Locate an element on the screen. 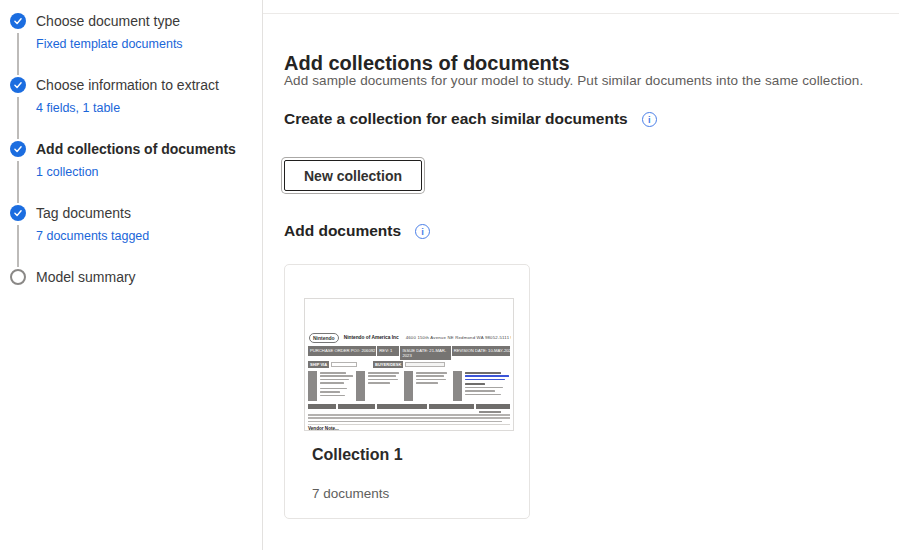  new-collection-button: New collection is located at coordinates (353, 176).